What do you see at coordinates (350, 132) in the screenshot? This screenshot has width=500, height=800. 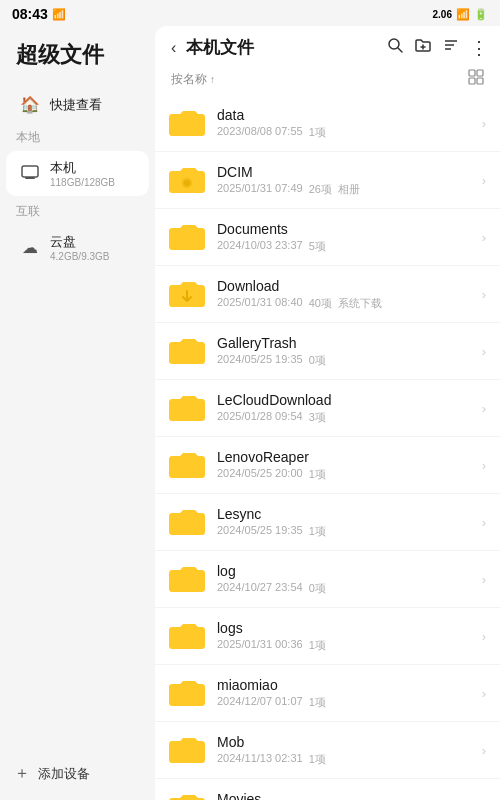 I see `file-meta: 2023/08/08 07:55 1项` at bounding box center [350, 132].